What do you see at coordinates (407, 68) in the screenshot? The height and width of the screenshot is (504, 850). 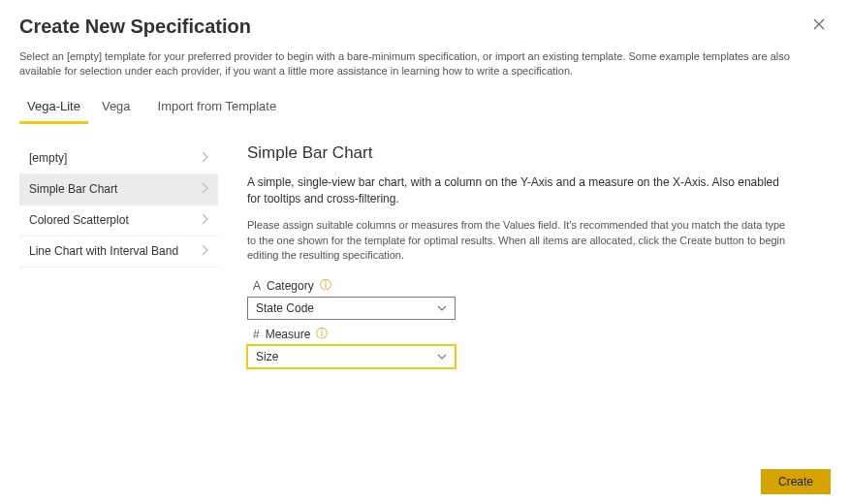 I see `dialog-subtitle: Select an [empty] template for your pref…` at bounding box center [407, 68].